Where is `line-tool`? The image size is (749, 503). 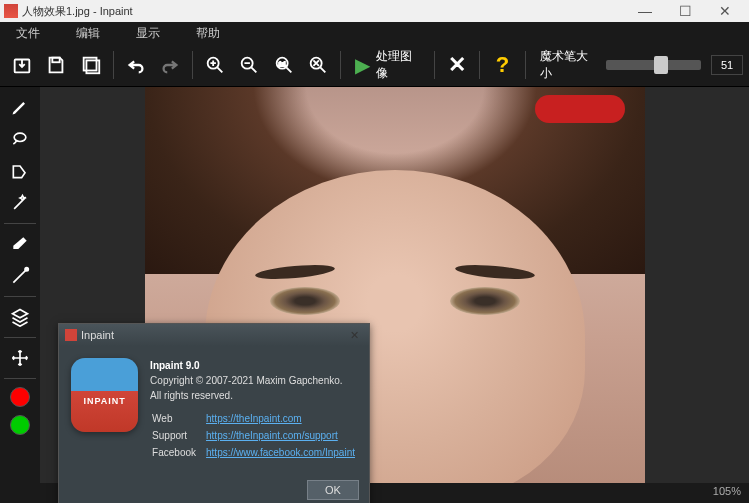 line-tool is located at coordinates (20, 276).